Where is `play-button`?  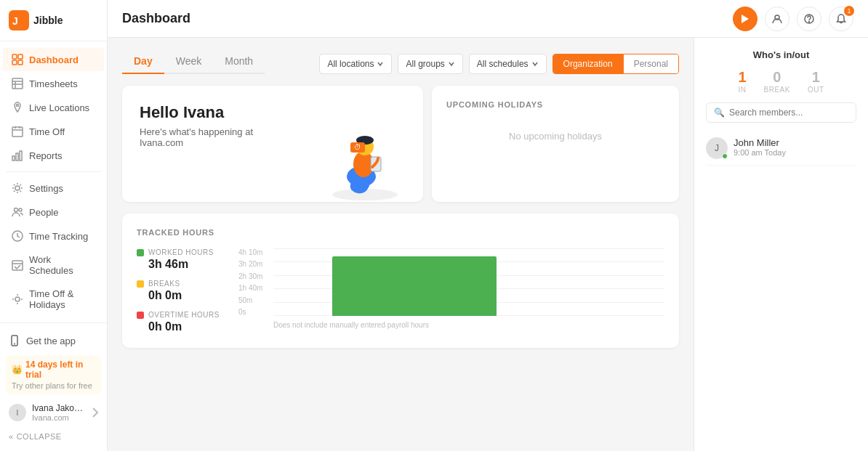
play-button is located at coordinates (745, 19).